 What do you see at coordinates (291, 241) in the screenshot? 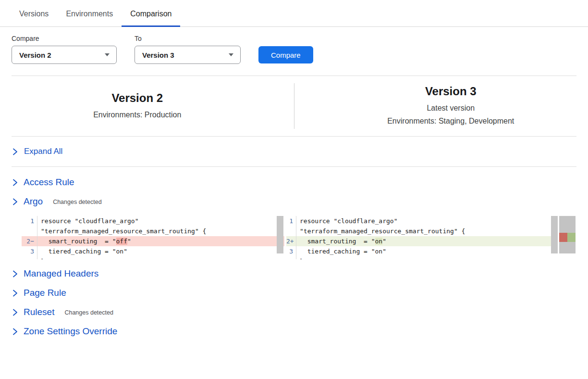
I see `line-number: 2+` at bounding box center [291, 241].